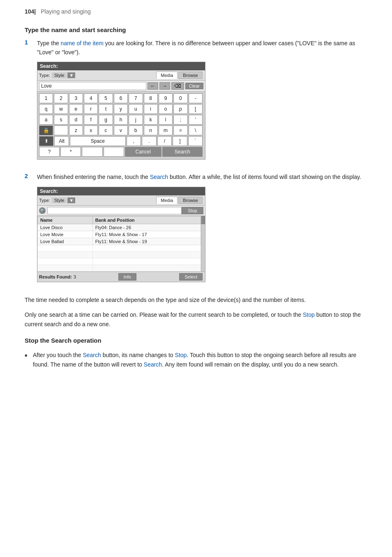 The height and width of the screenshot is (557, 392). Describe the element at coordinates (166, 109) in the screenshot. I see `key-o: o` at that location.